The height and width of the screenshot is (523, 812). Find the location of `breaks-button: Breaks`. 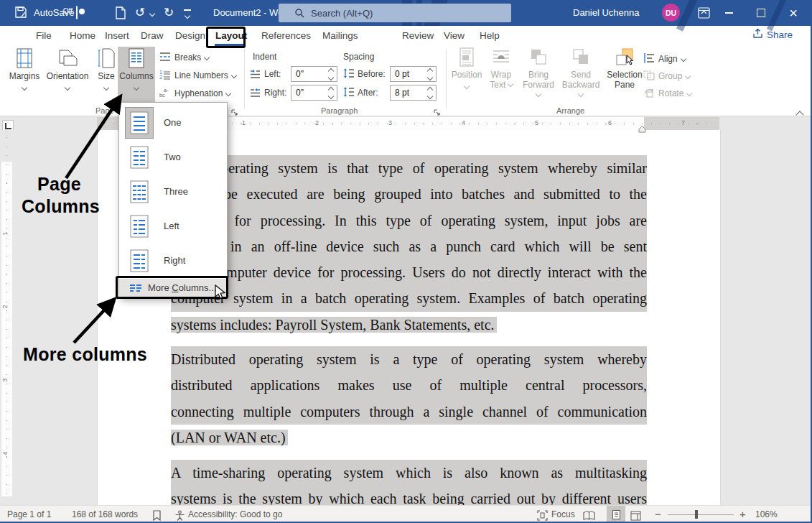

breaks-button: Breaks is located at coordinates (184, 57).